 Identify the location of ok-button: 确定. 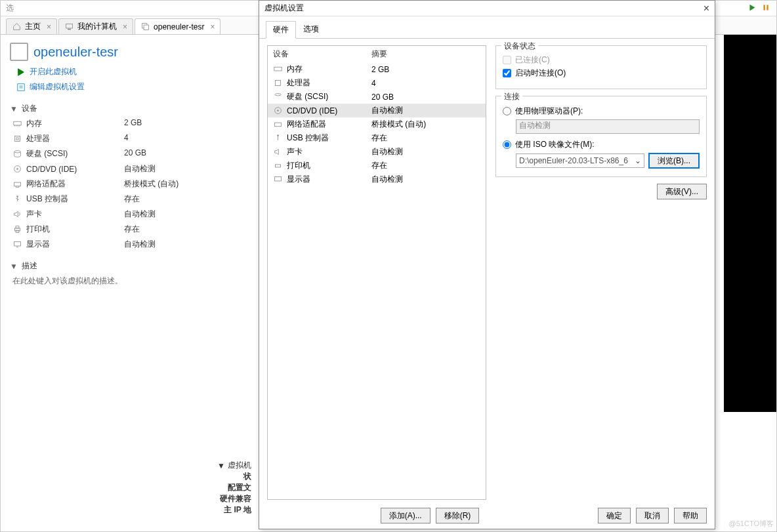
(614, 516).